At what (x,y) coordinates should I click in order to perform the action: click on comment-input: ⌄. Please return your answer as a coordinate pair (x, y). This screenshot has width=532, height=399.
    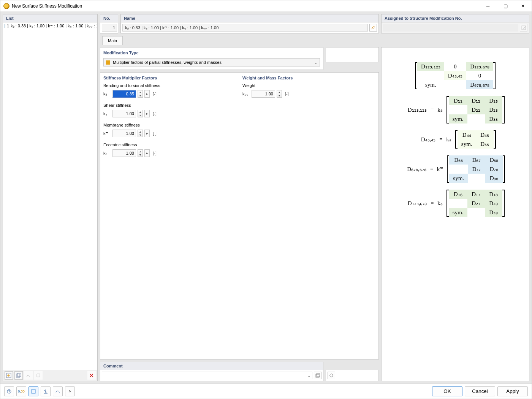
    Looking at the image, I should click on (207, 375).